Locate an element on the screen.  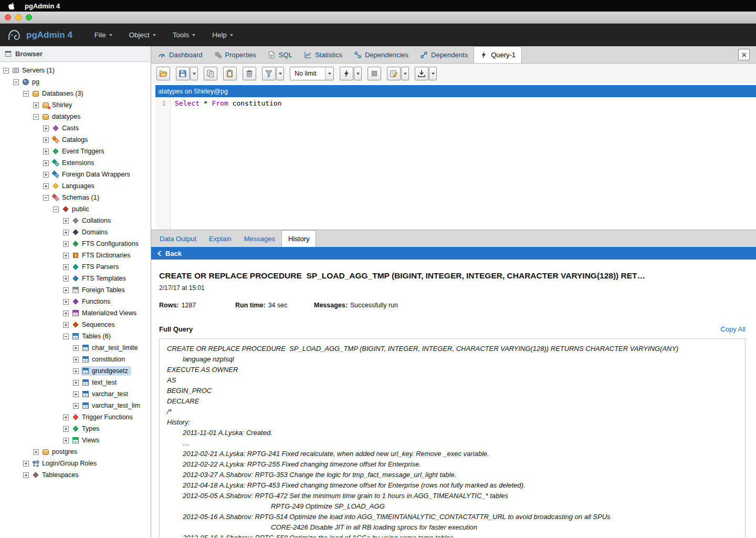
row-limit-select: No limit is located at coordinates (312, 74).